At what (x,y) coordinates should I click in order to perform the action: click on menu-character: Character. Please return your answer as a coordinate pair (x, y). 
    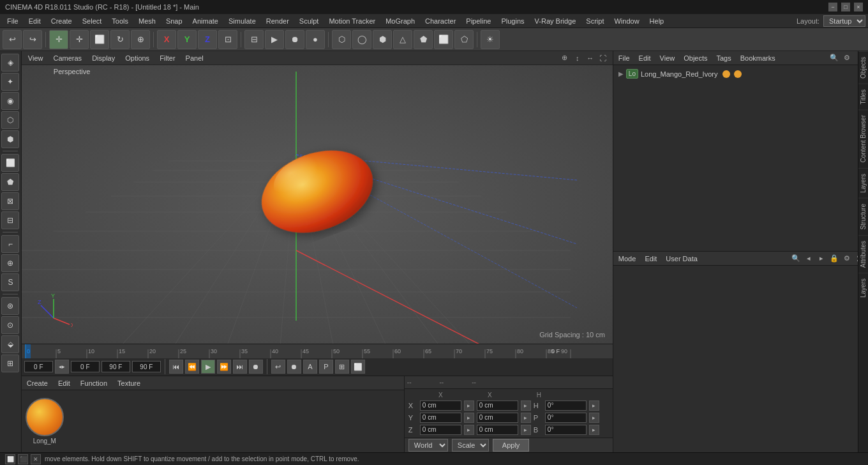
    Looking at the image, I should click on (440, 21).